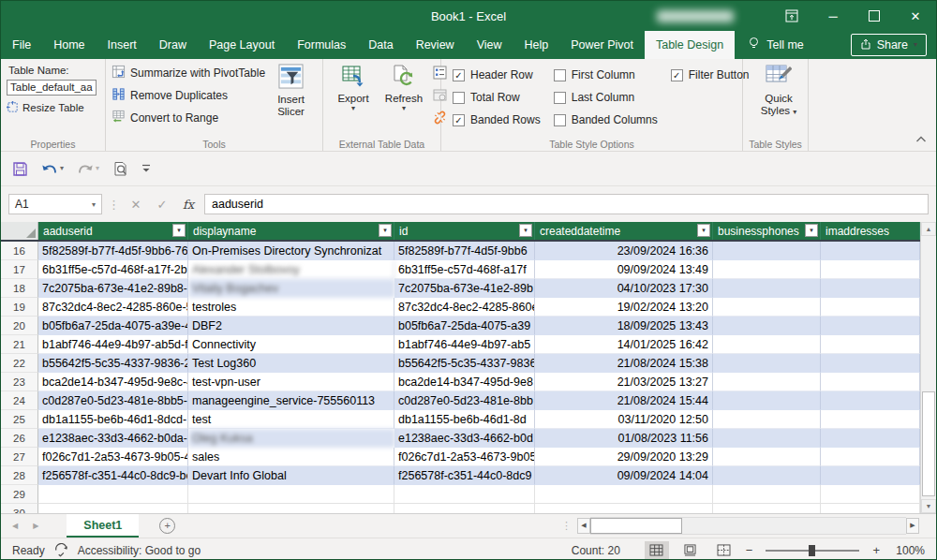 Image resolution: width=937 pixels, height=560 pixels. Describe the element at coordinates (113, 363) in the screenshot. I see `cell-aaduserid: b55642f5-5c35-4337-9836-29` at that location.